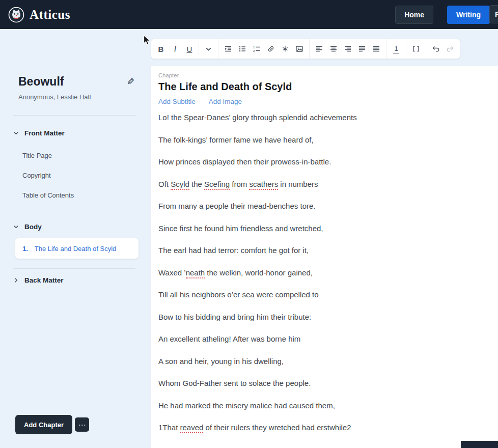 This screenshot has width=498, height=448. Describe the element at coordinates (246, 405) in the screenshot. I see `text-segment: He had marked the misery malice had caus…` at that location.